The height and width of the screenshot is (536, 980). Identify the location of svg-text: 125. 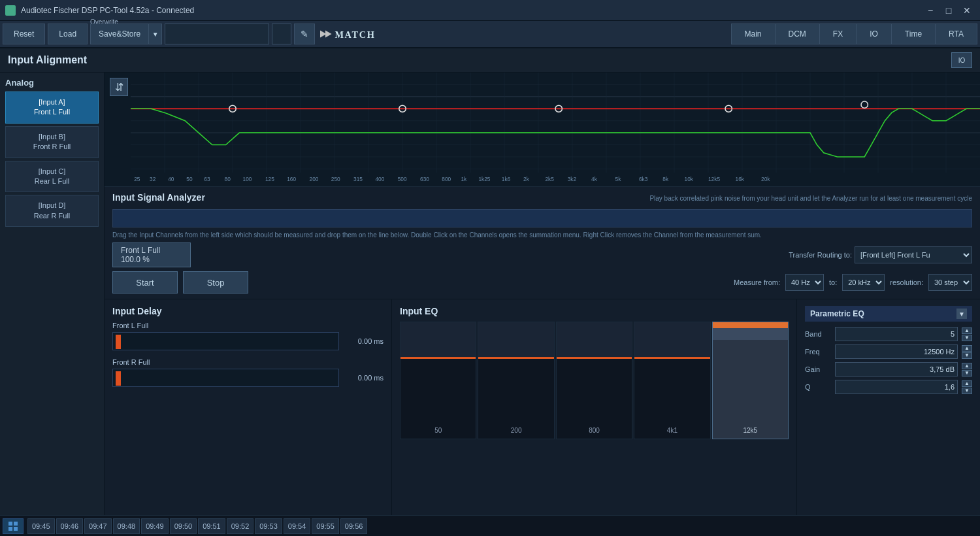
(270, 179).